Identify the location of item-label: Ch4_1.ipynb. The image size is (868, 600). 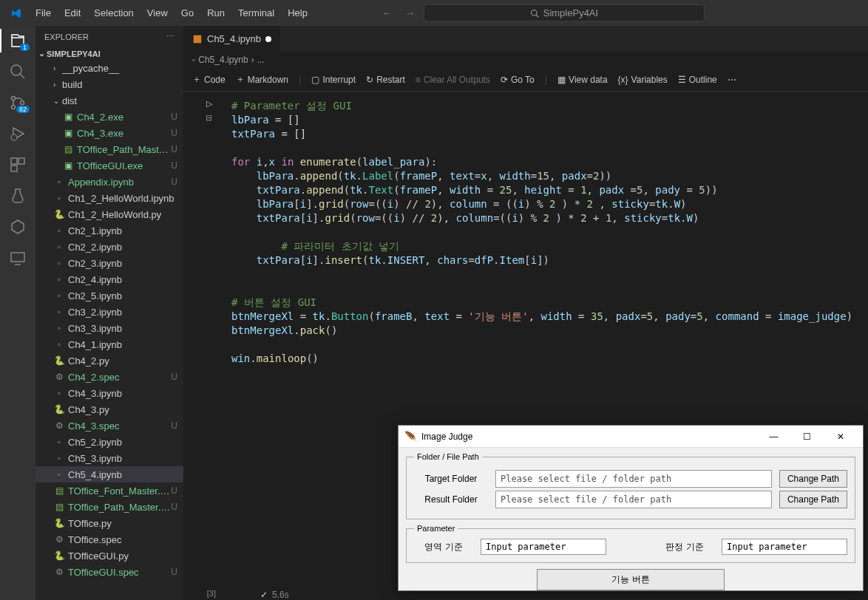
(124, 344).